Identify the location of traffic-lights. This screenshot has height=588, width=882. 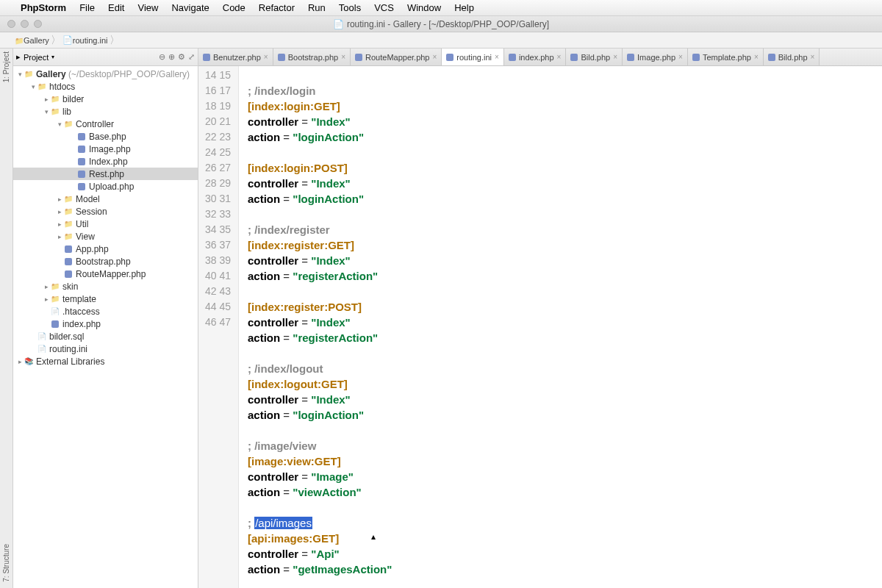
(21, 24).